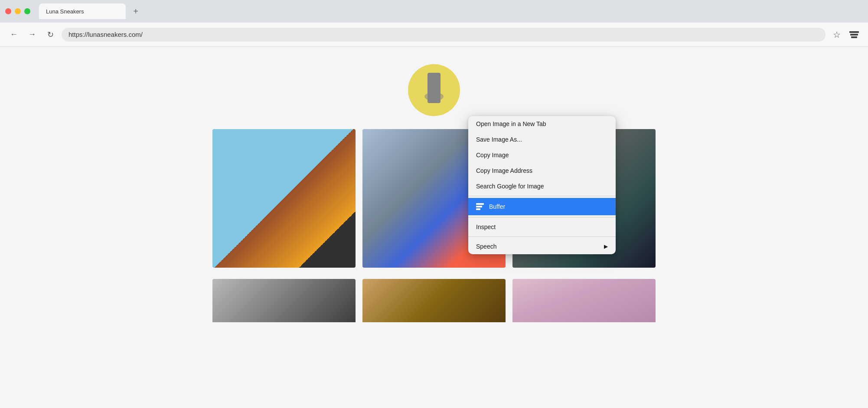 The width and height of the screenshot is (868, 408). Describe the element at coordinates (18, 11) in the screenshot. I see `window-controls` at that location.